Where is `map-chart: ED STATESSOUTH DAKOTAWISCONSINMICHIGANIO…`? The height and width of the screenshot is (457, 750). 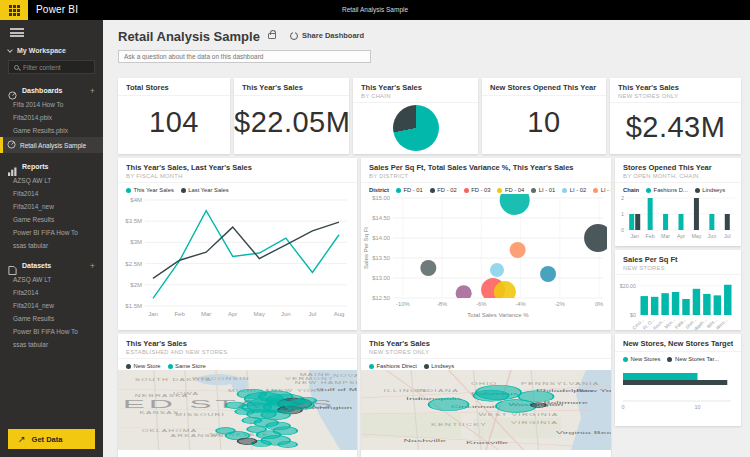
map-chart: ED STATESSOUTH DAKOTAWISCONSINMICHIGANIO… is located at coordinates (238, 410).